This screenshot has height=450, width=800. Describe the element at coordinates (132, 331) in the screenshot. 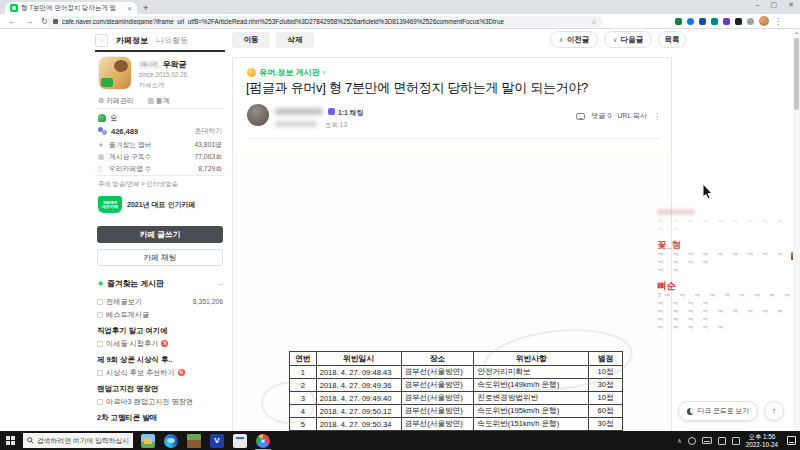

I see `board-label: 직업후기 말고 여기에` at that location.